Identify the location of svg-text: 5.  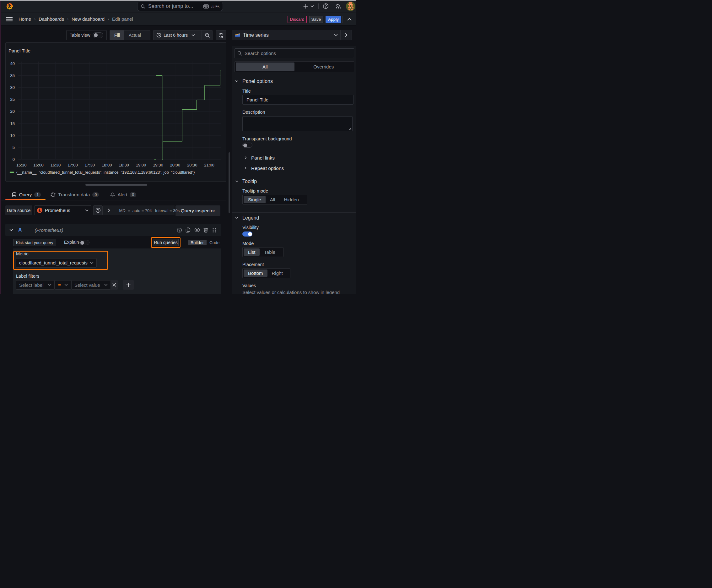
(14, 147).